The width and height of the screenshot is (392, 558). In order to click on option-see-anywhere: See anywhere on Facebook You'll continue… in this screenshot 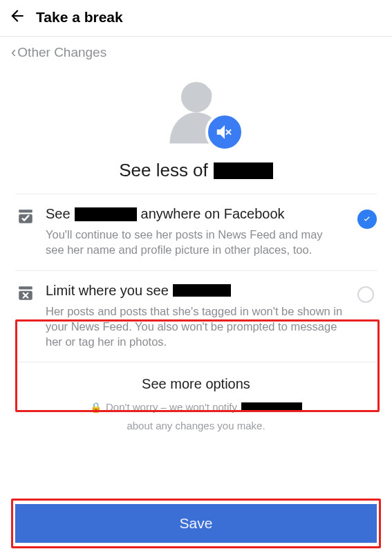, I will do `click(196, 232)`.